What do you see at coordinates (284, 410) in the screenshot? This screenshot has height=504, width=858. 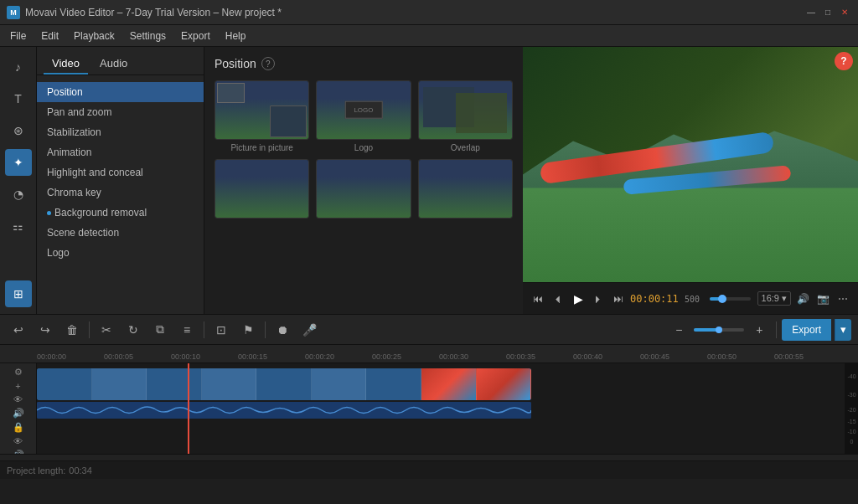 I see `audio-track-content` at bounding box center [284, 410].